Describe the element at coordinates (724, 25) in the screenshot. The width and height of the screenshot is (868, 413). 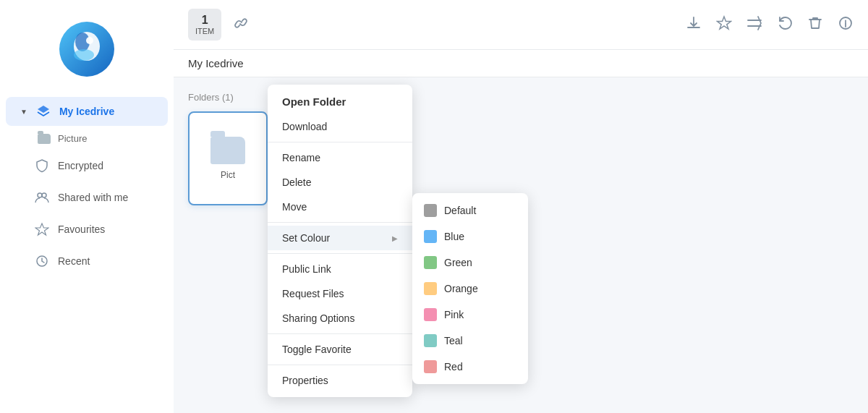
I see `star-toolbar-icon` at that location.